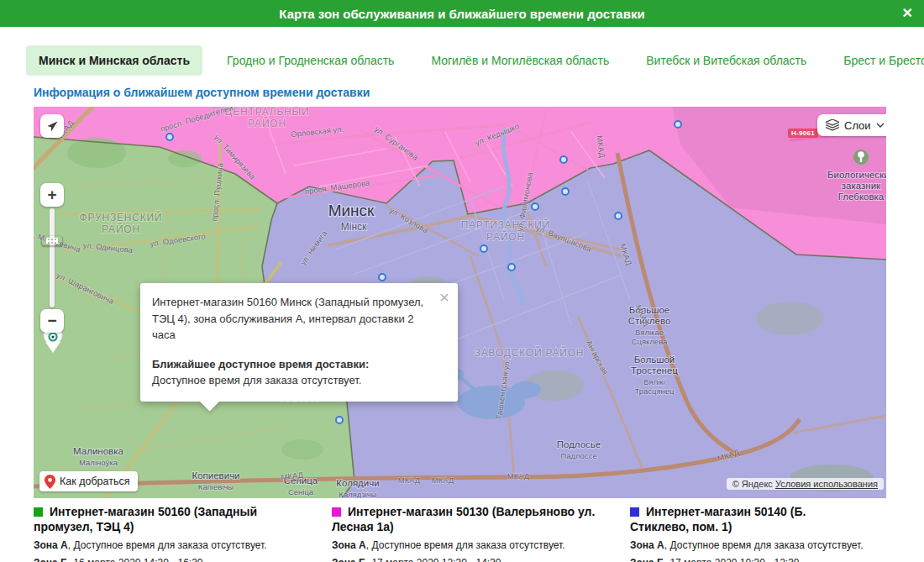 The width and height of the screenshot is (924, 562). Describe the element at coordinates (475, 60) in the screenshot. I see `region-tabs: Минск и Минская область Гродно и Гроднен…` at that location.